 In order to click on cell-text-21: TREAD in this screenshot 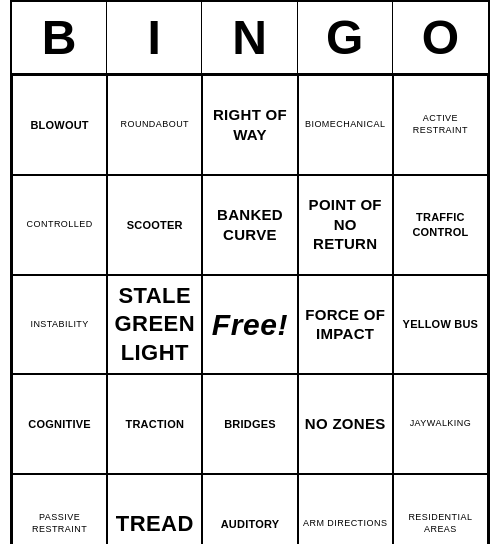, I will do `click(155, 524)`.